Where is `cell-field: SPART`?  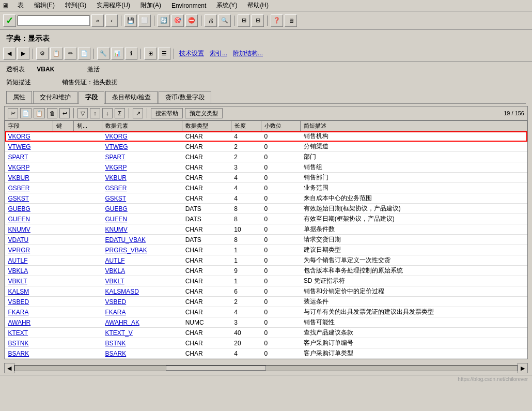 cell-field: SPART is located at coordinates (29, 157).